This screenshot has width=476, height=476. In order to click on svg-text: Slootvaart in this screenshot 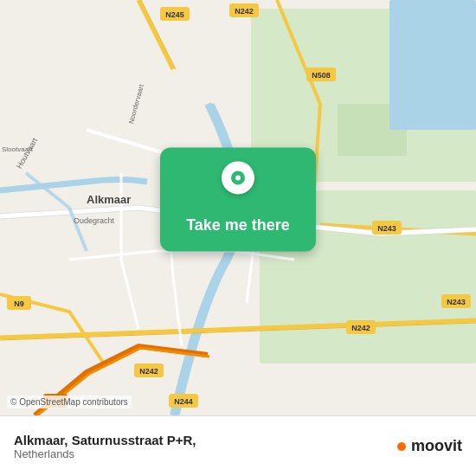, I will do `click(17, 149)`.